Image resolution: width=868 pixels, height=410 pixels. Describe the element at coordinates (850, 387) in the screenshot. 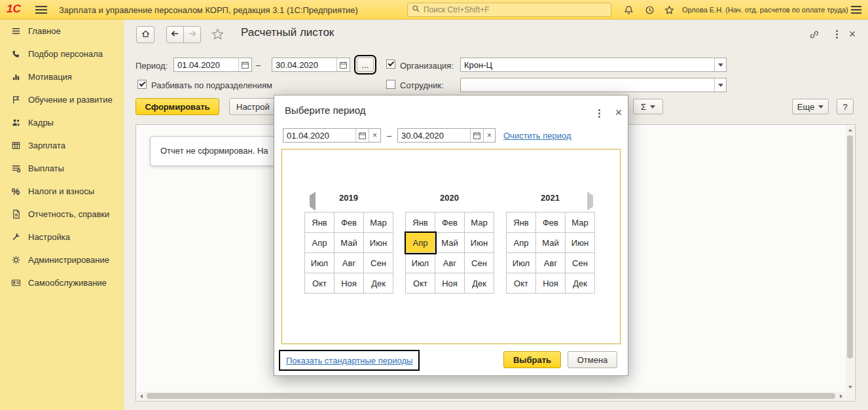

I see `scroll-down-icon` at that location.